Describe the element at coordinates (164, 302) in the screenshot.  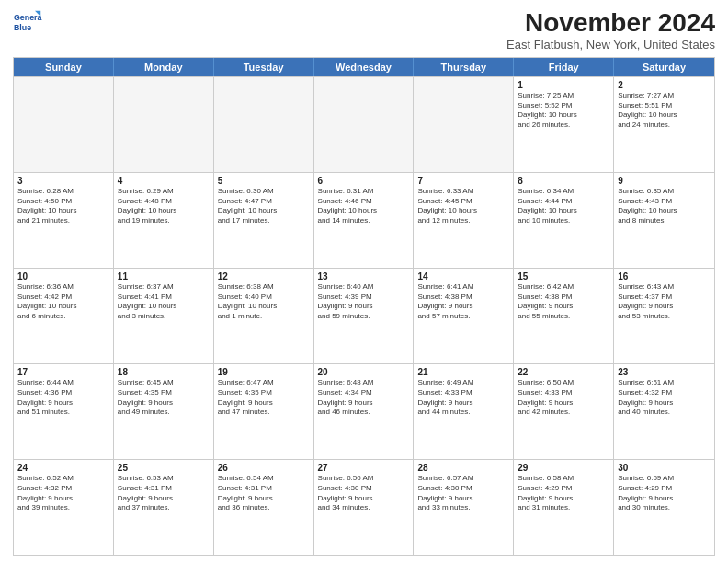
I see `day-info: Sunrise: 6:37 AM Sunset: 4:41 PM Dayligh…` at that location.